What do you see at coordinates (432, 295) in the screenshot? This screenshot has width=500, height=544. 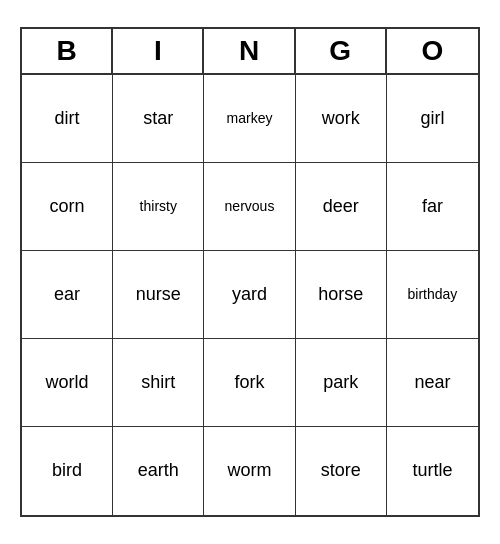 I see `bingo-cell-r2-c4: birthday` at bounding box center [432, 295].